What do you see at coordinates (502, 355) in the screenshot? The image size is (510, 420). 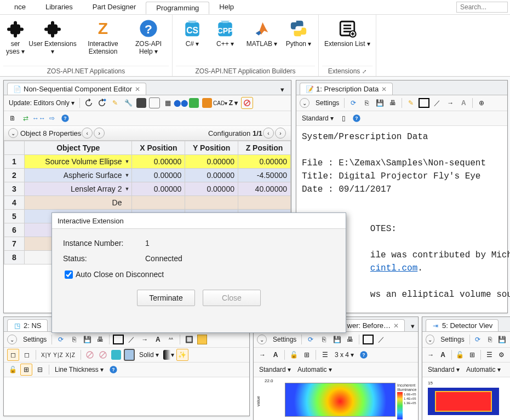 I see `gear-icon: ⚙` at bounding box center [502, 355].